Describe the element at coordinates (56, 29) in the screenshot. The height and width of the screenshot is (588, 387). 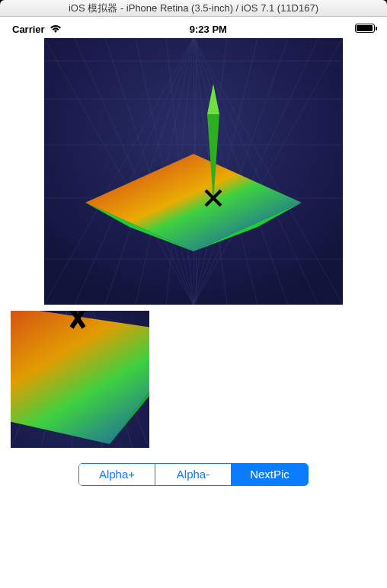
I see `wifi-icon` at that location.